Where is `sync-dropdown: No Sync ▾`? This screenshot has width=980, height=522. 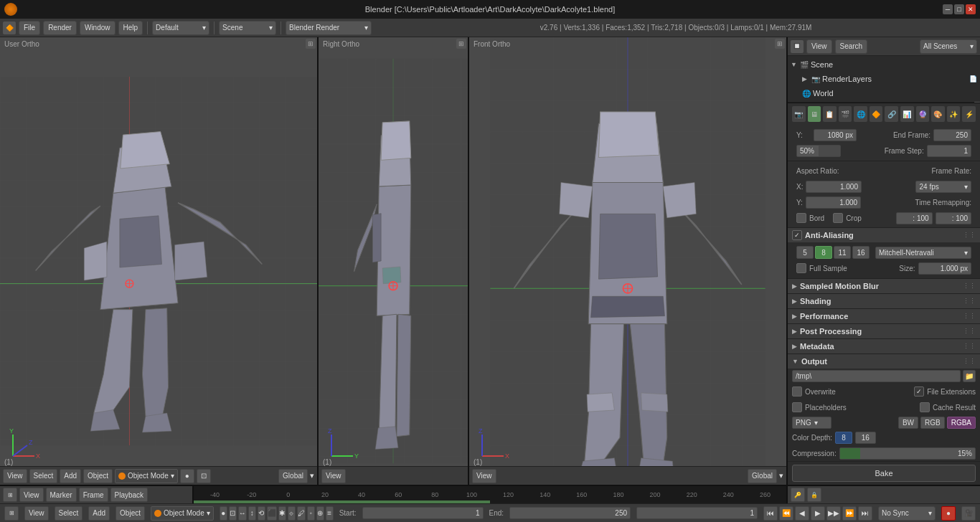 sync-dropdown: No Sync ▾ is located at coordinates (907, 513).